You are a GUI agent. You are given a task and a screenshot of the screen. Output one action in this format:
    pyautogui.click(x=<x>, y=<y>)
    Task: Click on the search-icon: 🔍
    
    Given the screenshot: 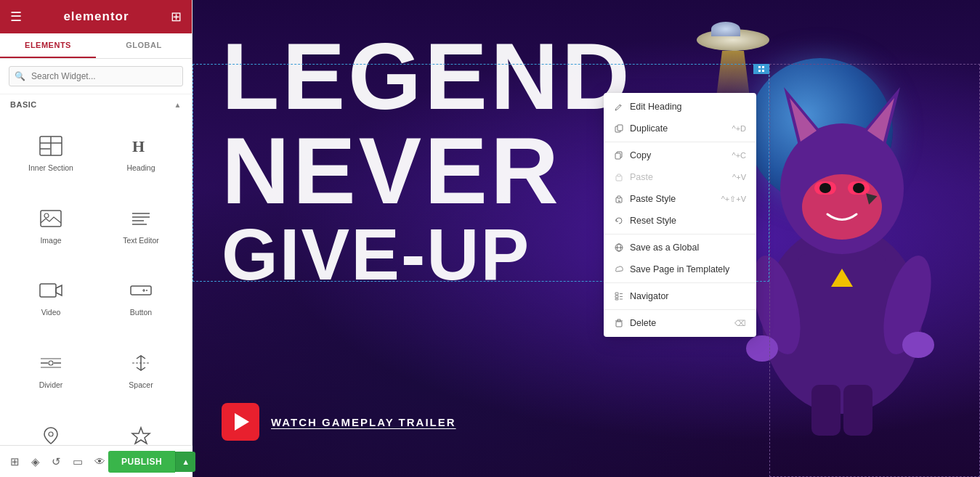 What is the action you would take?
    pyautogui.click(x=20, y=76)
    